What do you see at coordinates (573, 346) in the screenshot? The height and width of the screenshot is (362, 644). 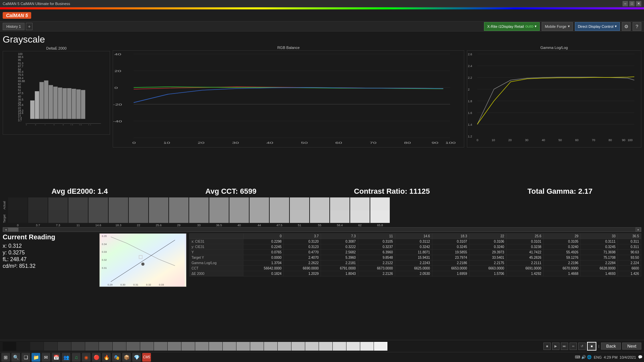 I see `swatch-loop-button: ∞` at bounding box center [573, 346].